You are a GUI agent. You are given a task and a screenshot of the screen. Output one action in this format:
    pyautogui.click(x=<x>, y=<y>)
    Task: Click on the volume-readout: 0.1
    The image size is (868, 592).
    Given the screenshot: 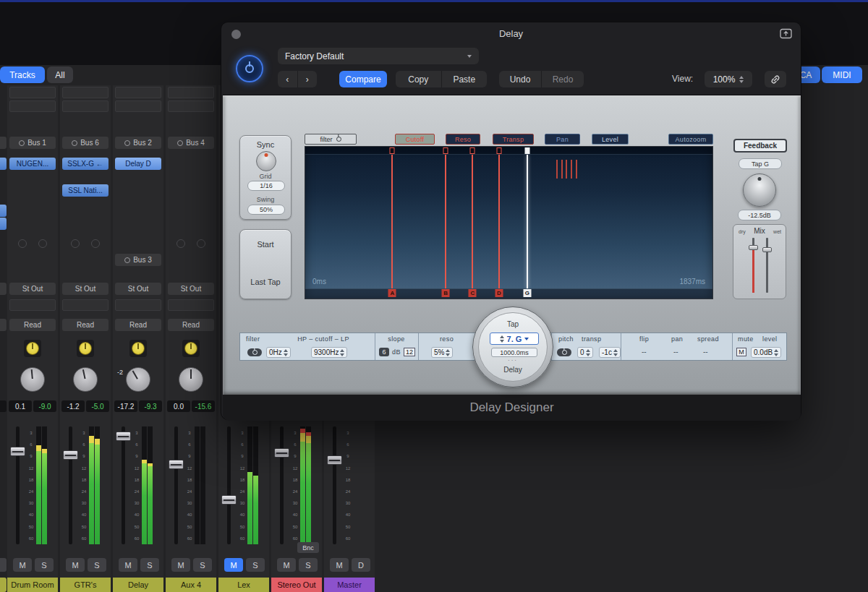 What is the action you would take?
    pyautogui.click(x=20, y=406)
    